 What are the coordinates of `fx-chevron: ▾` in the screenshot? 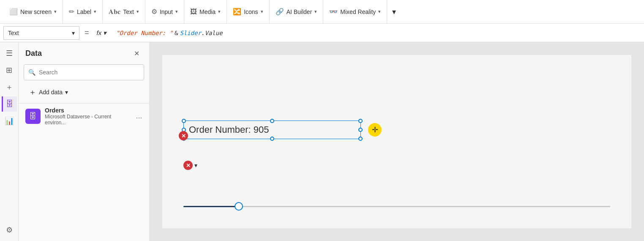 It's located at (105, 33).